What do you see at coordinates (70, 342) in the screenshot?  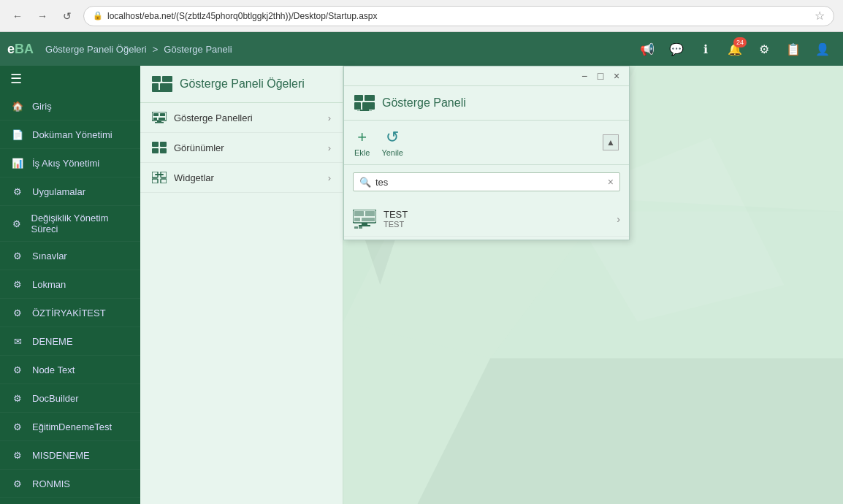 I see `sidebar-item-deneme: ✉ DENEME` at bounding box center [70, 342].